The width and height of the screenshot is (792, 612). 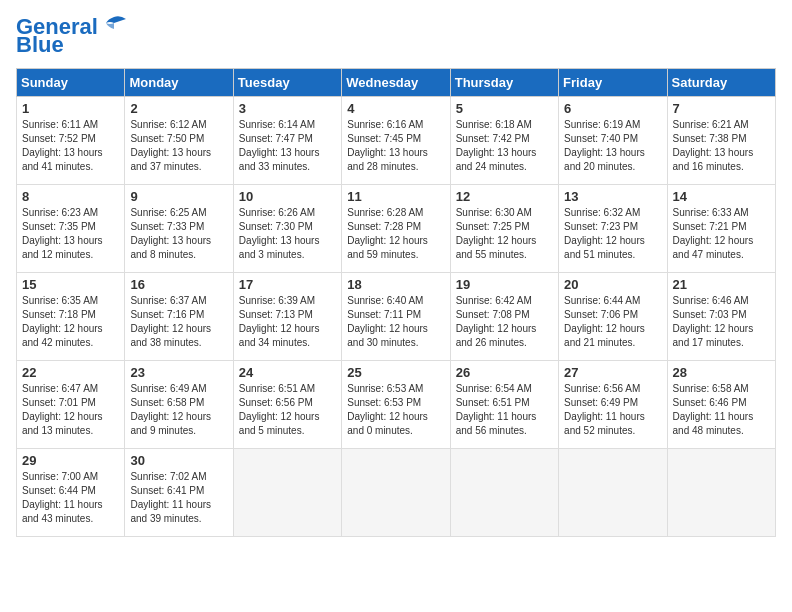 I want to click on calendar-week-row: 15Sunrise: 6:35 AMSunset: 7:18 PMDayligh…, so click(x=396, y=317).